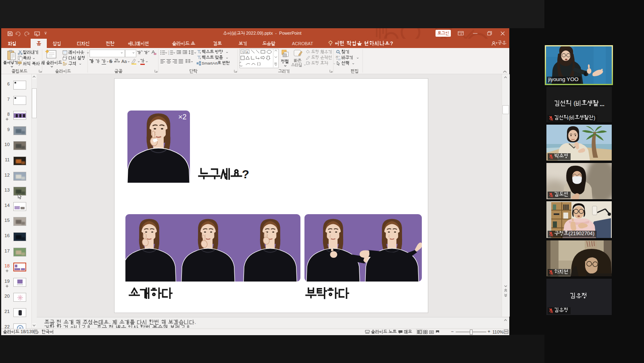 This screenshot has height=363, width=644. Describe the element at coordinates (8, 99) in the screenshot. I see `svg-text: 7` at that location.